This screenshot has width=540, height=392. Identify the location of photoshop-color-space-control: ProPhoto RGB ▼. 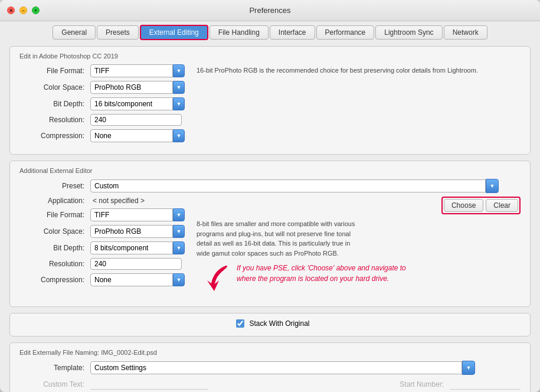
(138, 87).